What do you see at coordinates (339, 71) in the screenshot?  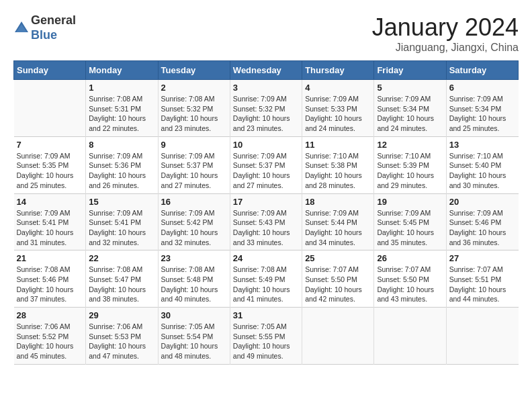 I see `weekday-header: Thursday` at bounding box center [339, 71].